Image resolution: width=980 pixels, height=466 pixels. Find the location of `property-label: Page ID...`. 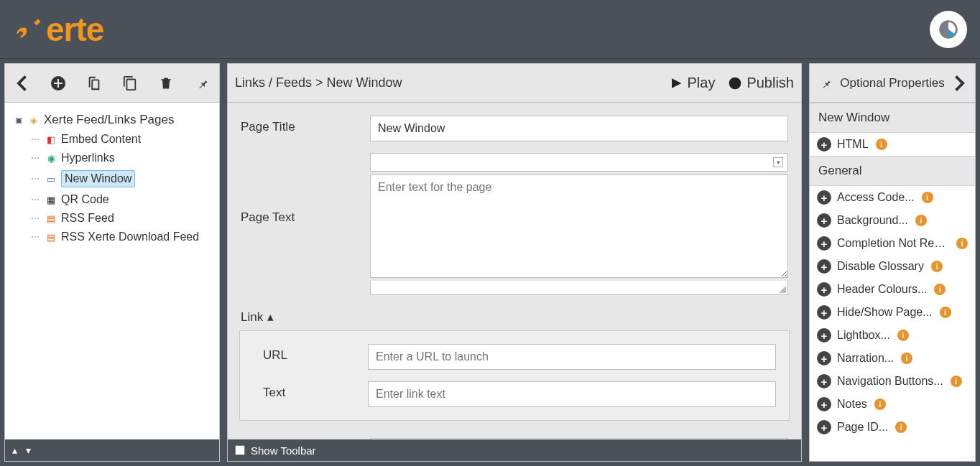

property-label: Page ID... is located at coordinates (862, 427).